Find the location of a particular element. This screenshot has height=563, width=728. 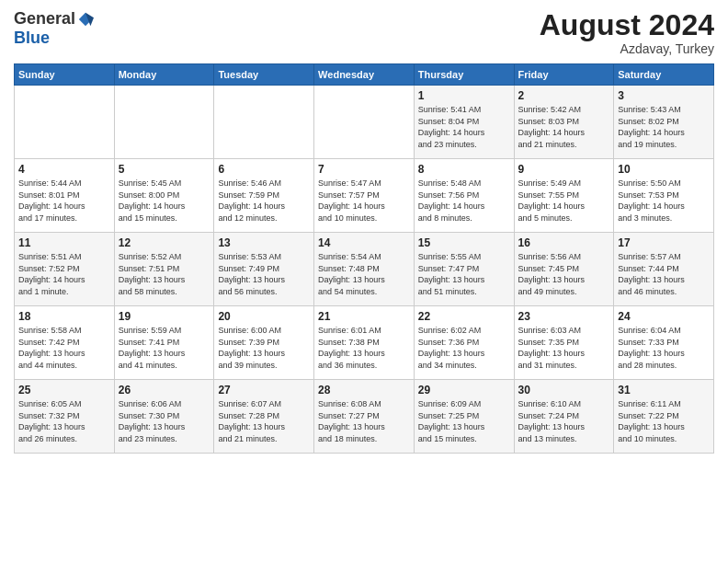

day-cell: 20Sunrise: 6:00 AM Sunset: 7:39 PM Dayli… is located at coordinates (265, 343).